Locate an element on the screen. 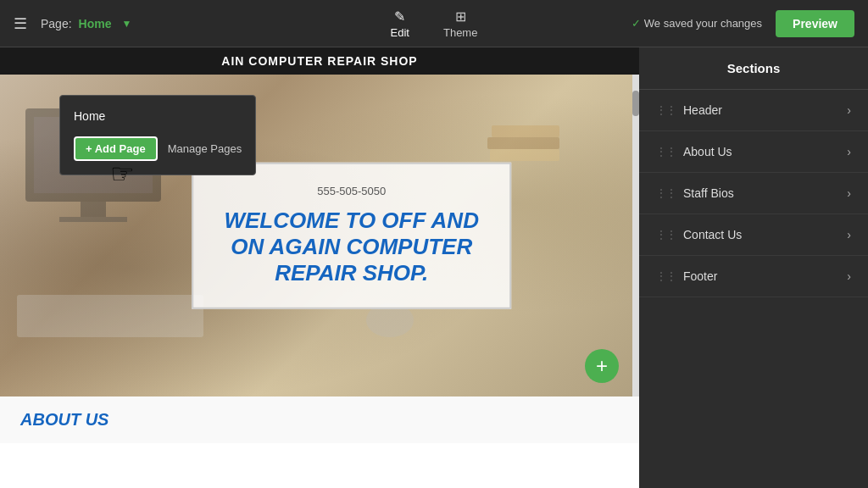  section-item-label: Contact Us is located at coordinates (712, 235).